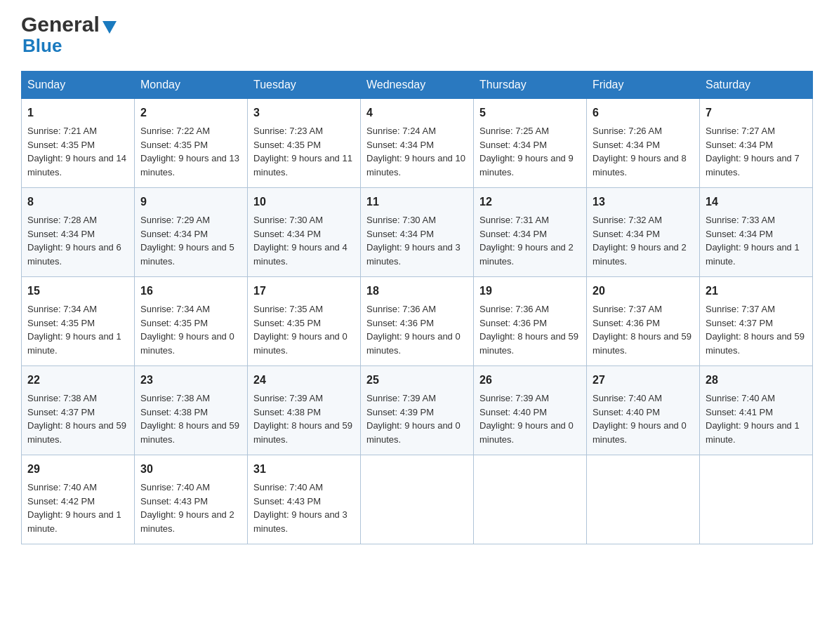 Image resolution: width=834 pixels, height=644 pixels. What do you see at coordinates (756, 291) in the screenshot?
I see `day-number: 21` at bounding box center [756, 291].